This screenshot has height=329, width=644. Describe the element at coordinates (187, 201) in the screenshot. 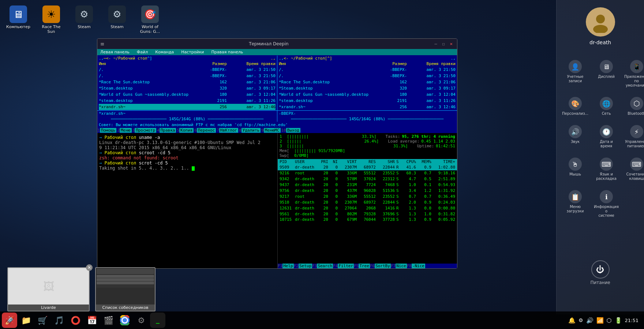

I see `shell-output: → Рабочий стол uname -a Linux dr-death-p…` at that location.